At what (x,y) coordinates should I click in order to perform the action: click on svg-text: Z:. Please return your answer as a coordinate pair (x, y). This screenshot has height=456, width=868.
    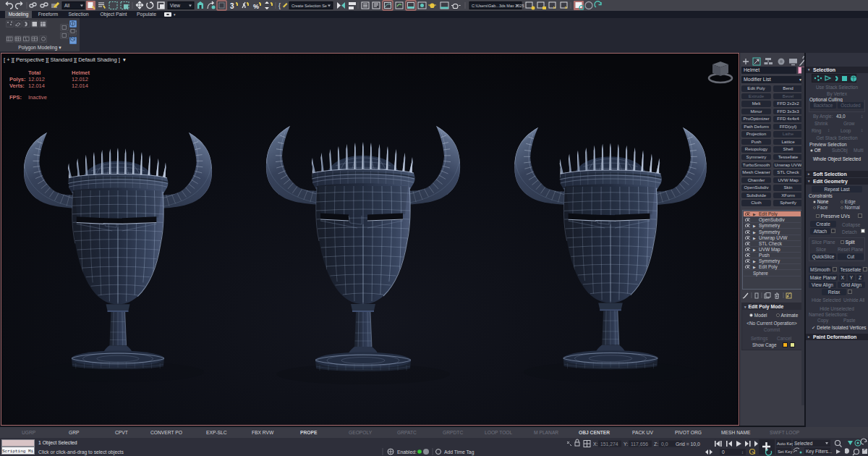
    Looking at the image, I should click on (656, 444).